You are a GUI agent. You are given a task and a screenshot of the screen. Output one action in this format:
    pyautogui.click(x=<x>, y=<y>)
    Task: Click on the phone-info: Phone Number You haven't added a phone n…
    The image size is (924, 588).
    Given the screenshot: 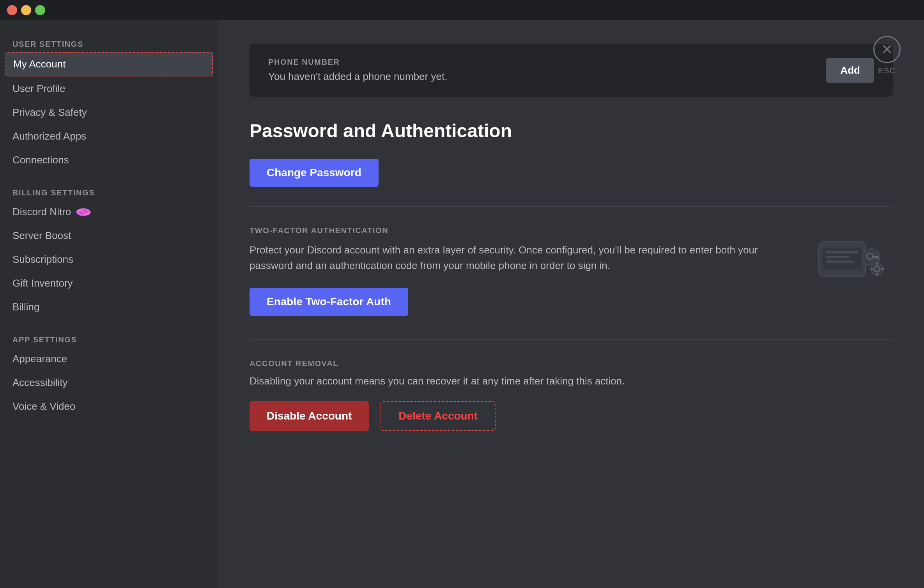 What is the action you would take?
    pyautogui.click(x=358, y=70)
    